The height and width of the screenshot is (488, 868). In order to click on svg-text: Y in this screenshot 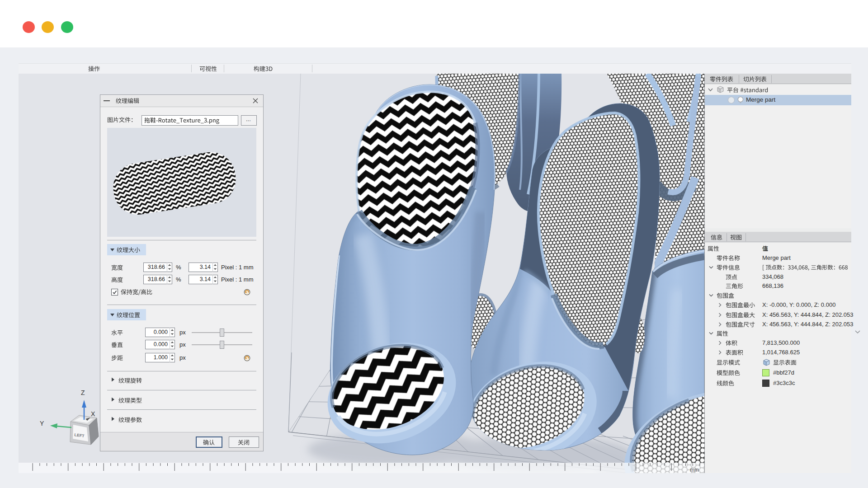, I will do `click(42, 423)`.